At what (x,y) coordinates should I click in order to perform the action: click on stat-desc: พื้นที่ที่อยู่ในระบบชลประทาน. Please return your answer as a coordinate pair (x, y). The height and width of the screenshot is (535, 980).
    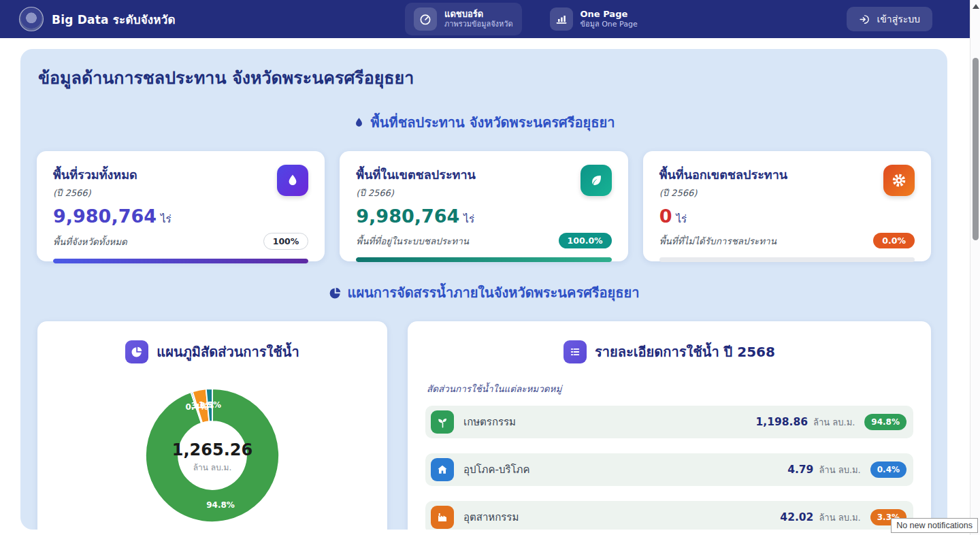
    Looking at the image, I should click on (412, 241).